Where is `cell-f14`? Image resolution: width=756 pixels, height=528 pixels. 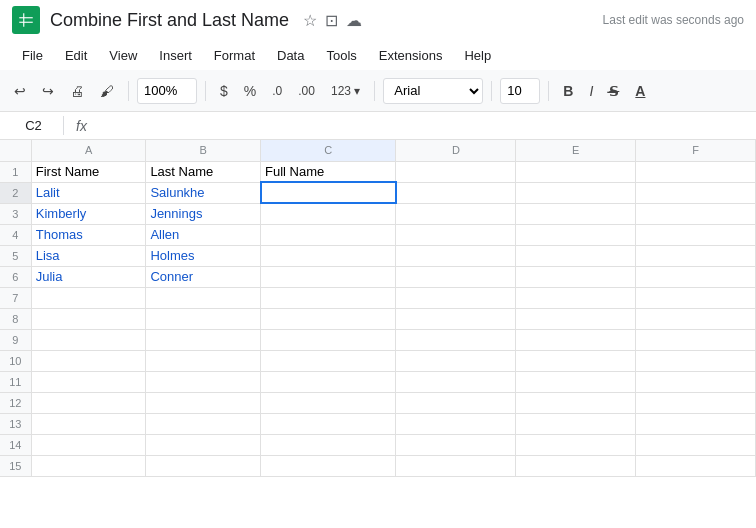 cell-f14 is located at coordinates (696, 444).